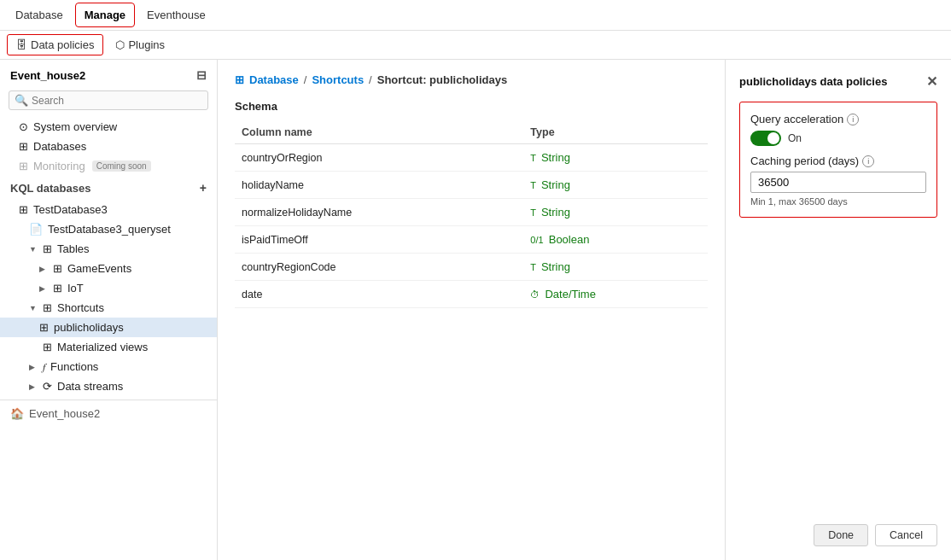 This screenshot has width=951, height=560. I want to click on nav-database: Database, so click(39, 15).